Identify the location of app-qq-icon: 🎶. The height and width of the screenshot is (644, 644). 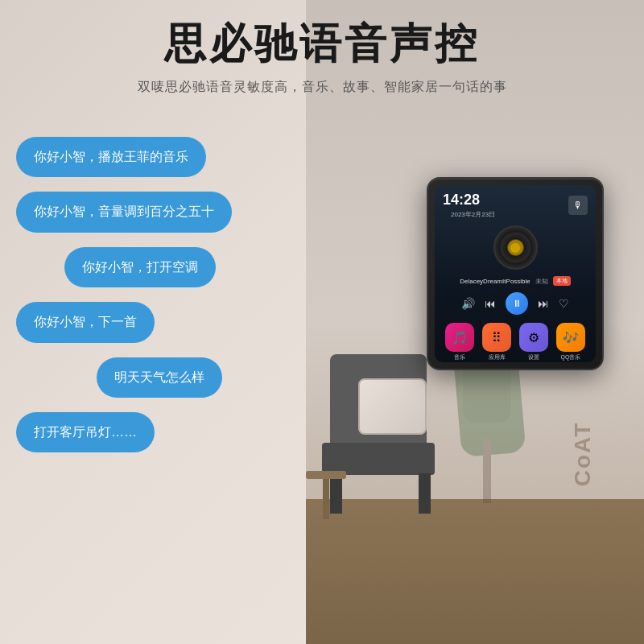
(571, 337).